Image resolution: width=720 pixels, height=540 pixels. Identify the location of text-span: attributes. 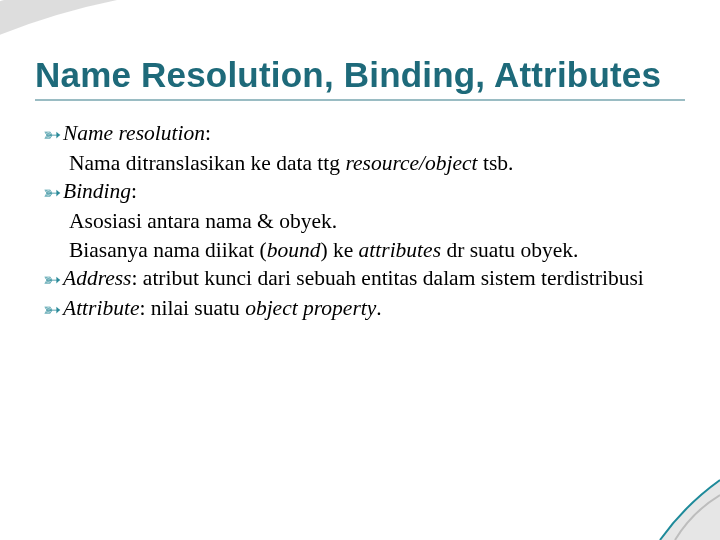
(400, 250).